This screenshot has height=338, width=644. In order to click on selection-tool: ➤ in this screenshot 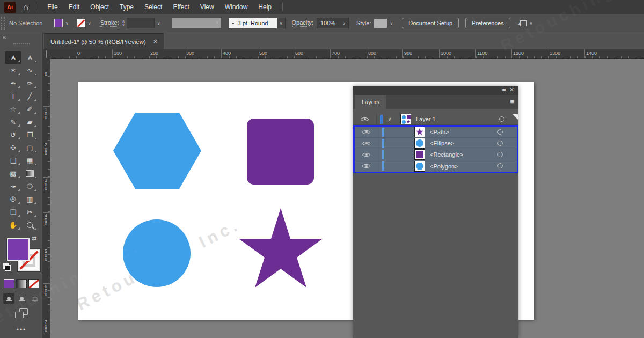, I will do `click(13, 57)`.